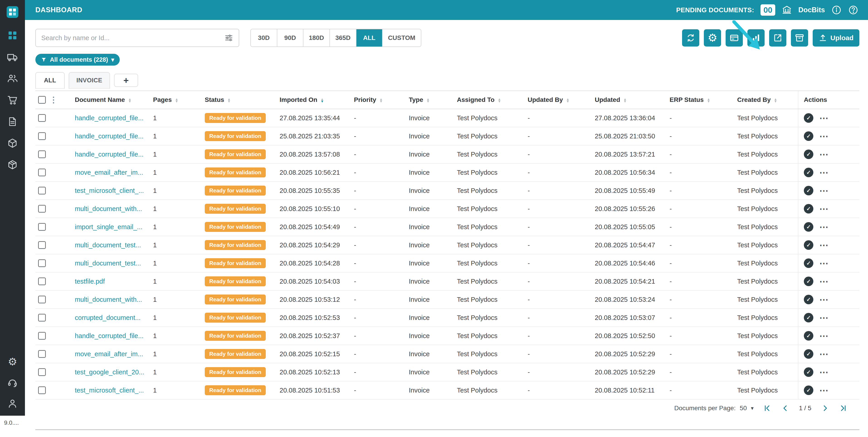 Image resolution: width=868 pixels, height=437 pixels. What do you see at coordinates (785, 408) in the screenshot?
I see `prev-page-button` at bounding box center [785, 408].